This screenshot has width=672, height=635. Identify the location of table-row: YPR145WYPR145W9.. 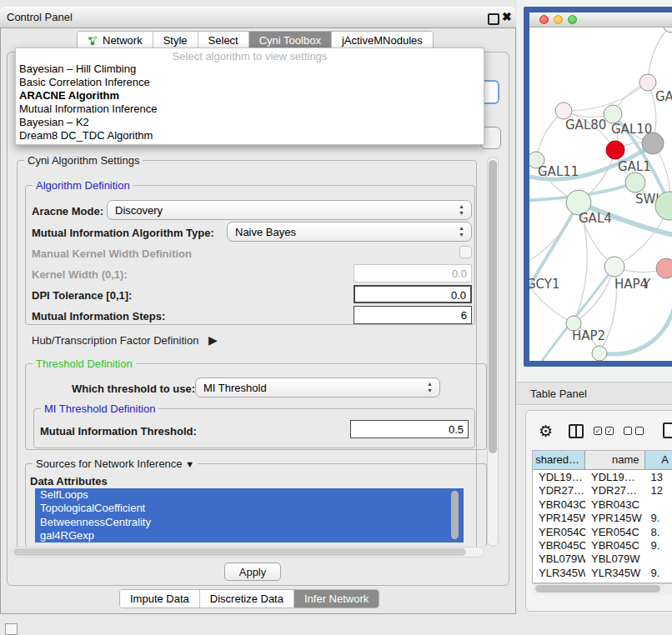
(602, 518).